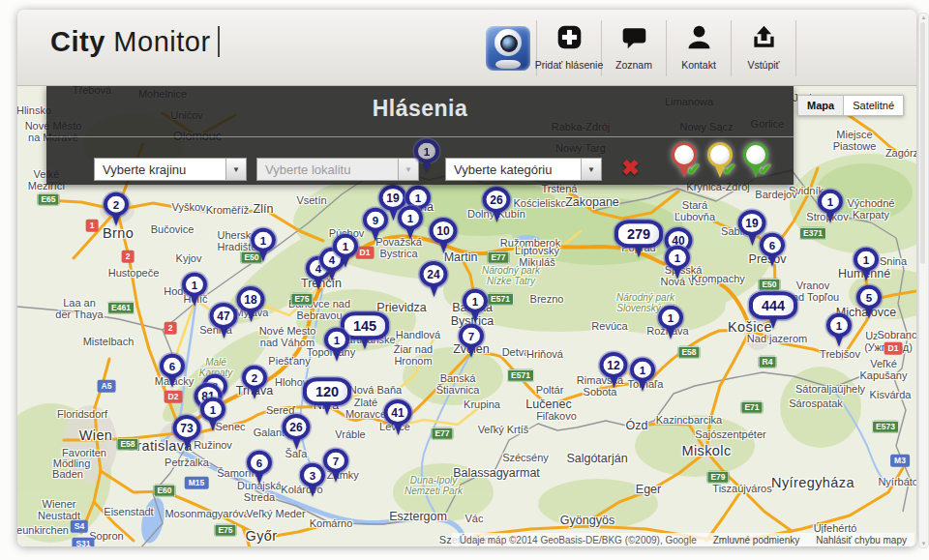  Describe the element at coordinates (188, 433) in the screenshot. I see `map-marker-cluster: 73` at that location.